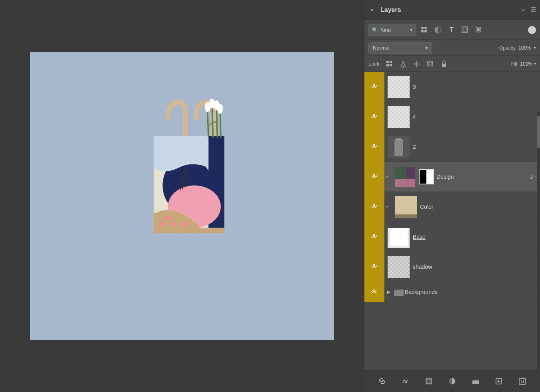  What do you see at coordinates (452, 207) in the screenshot?
I see `layer-row: 👁 ↵ Color` at bounding box center [452, 207].